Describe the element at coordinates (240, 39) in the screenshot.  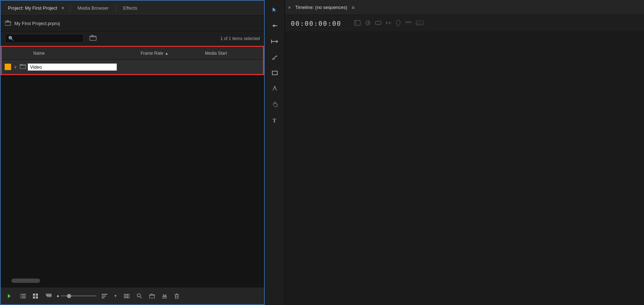
I see `items-selected-label: 1 of 1 items selected` at that location.